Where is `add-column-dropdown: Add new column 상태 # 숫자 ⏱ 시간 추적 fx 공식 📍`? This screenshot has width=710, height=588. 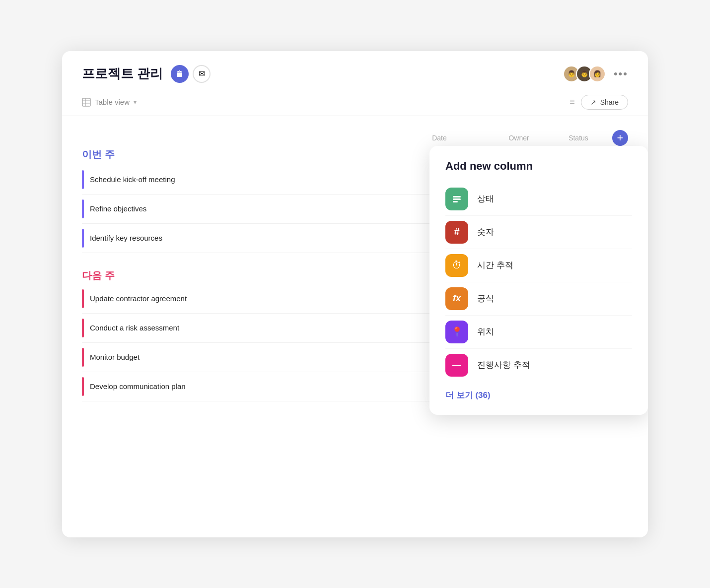
add-column-dropdown: Add new column 상태 # 숫자 ⏱ 시간 추적 fx 공식 📍 is located at coordinates (539, 280).